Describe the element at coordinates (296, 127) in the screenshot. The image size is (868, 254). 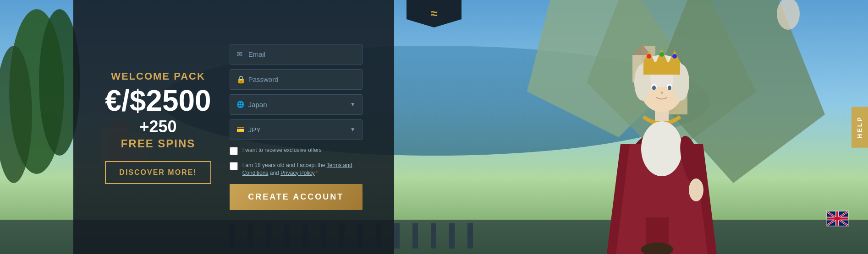
I see `registration-form: ✉ 🔒 🌐 Japan United States United Kingdom…` at that location.